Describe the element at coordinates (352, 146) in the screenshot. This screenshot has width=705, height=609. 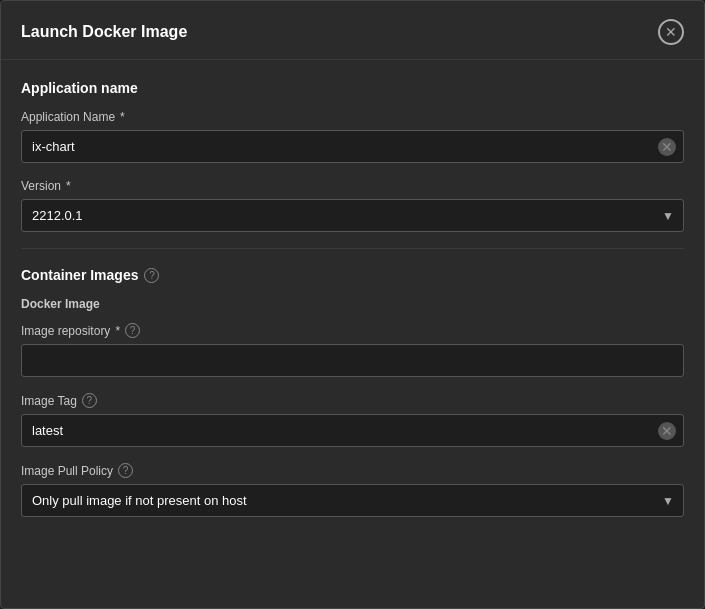
I see `app-name-input-wrapper: ✕` at that location.